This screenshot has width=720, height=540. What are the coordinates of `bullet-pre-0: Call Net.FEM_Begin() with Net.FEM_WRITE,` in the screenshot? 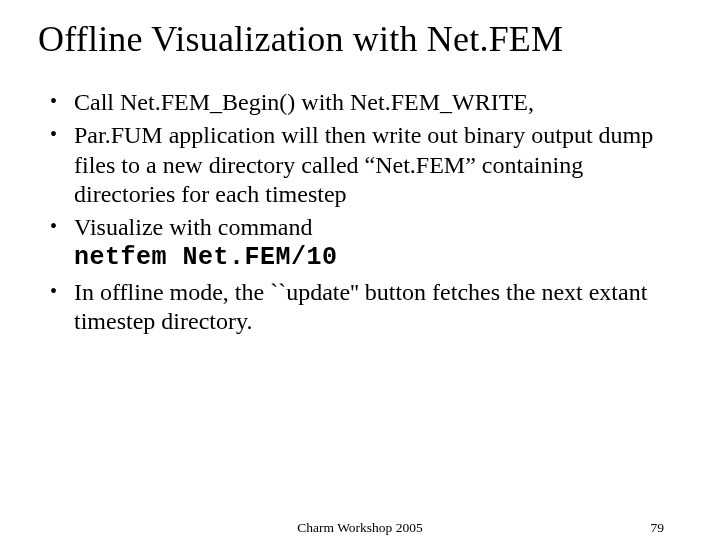 It's located at (304, 102).